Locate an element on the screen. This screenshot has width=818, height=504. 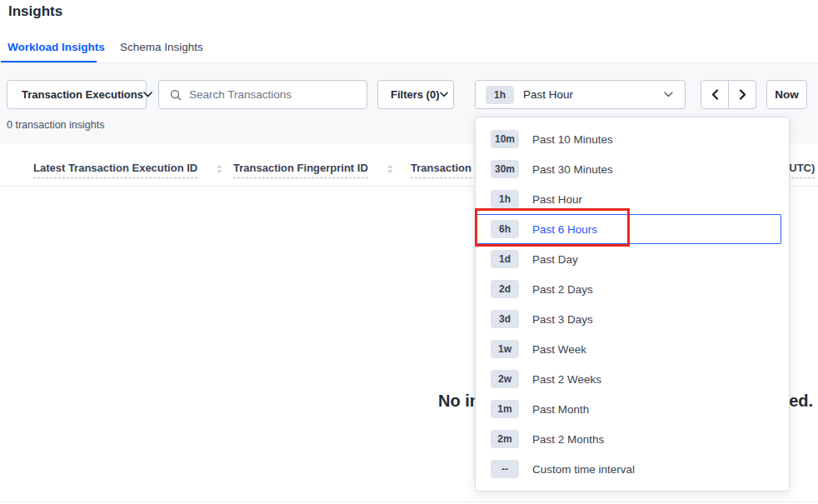
view-type-label: Transaction Executions is located at coordinates (82, 95).